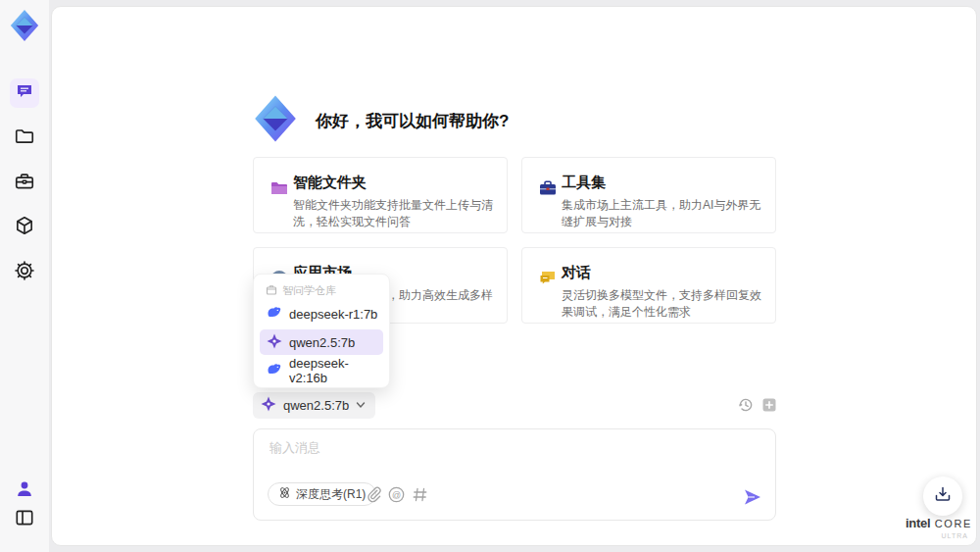 The width and height of the screenshot is (980, 552). What do you see at coordinates (394, 214) in the screenshot?
I see `card-description: 智能文件夹功能支持批量文件上传与清洗，轻松实现文件问答` at bounding box center [394, 214].